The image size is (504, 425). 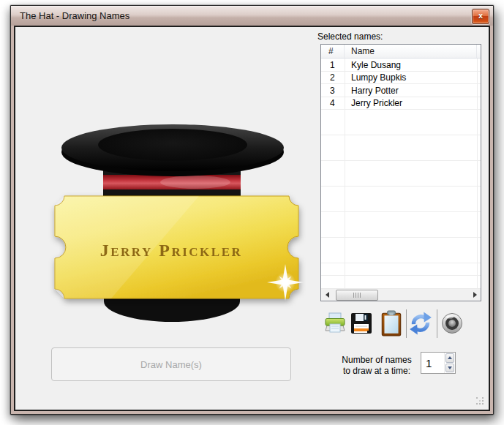 What do you see at coordinates (377, 360) in the screenshot?
I see `draw-count-label-line1: Number of names` at bounding box center [377, 360].